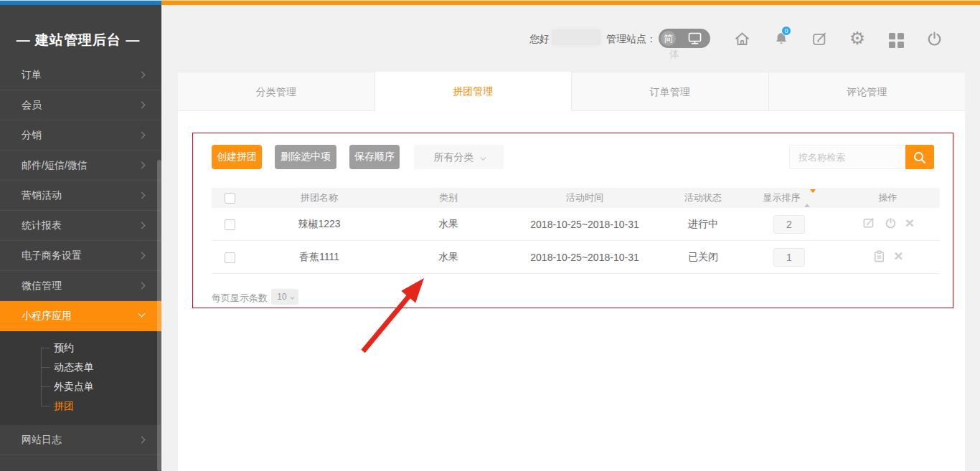  Describe the element at coordinates (786, 31) in the screenshot. I see `notification-badge: 0` at that location.